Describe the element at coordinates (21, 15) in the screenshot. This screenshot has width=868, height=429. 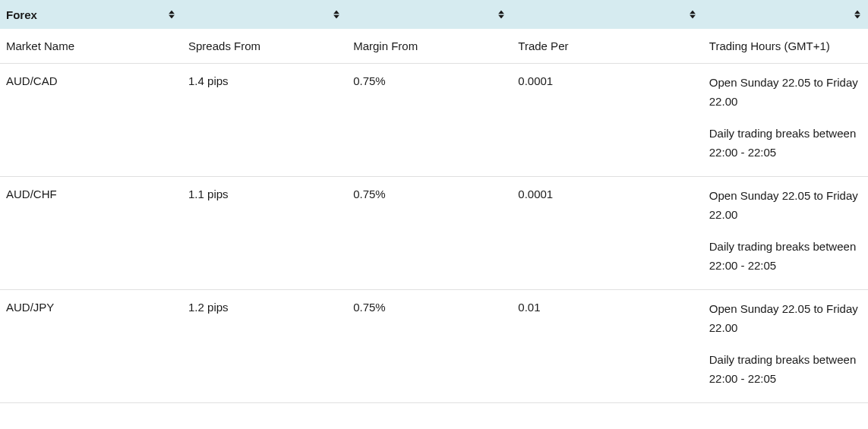
I see `header-title: Forex` at that location.